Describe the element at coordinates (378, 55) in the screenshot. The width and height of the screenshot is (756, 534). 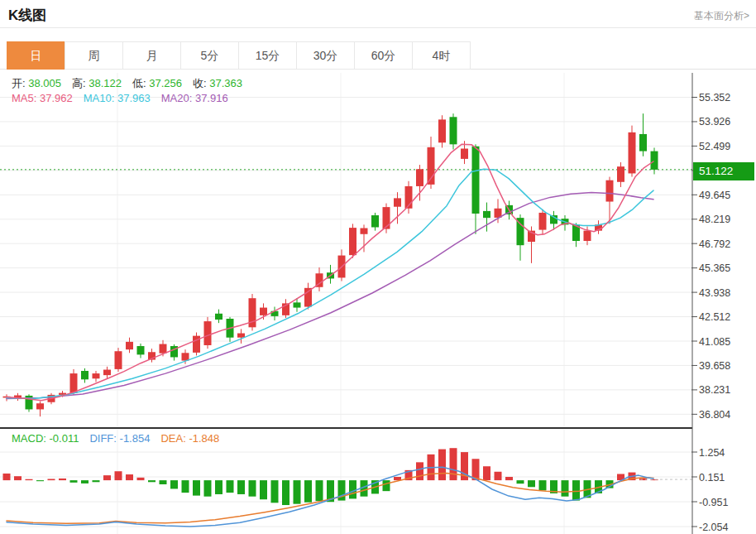
I see `period-tab-bar: 日周月5分15分30分60分4时` at that location.